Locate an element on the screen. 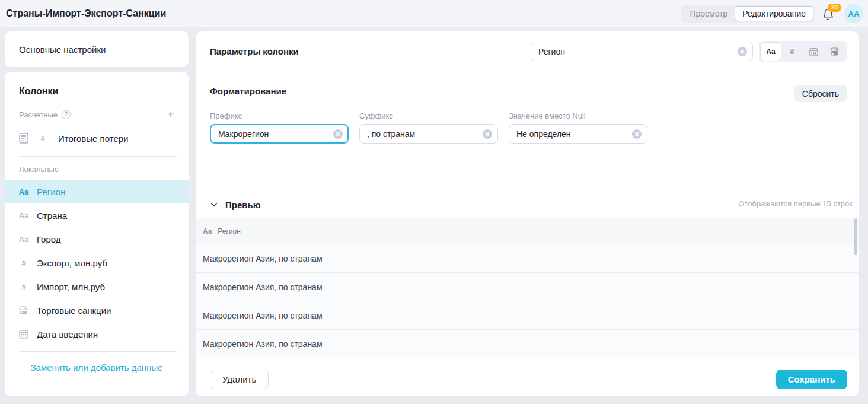 The image size is (868, 404). column-item-label: Импорт, млн,руб is located at coordinates (71, 287).